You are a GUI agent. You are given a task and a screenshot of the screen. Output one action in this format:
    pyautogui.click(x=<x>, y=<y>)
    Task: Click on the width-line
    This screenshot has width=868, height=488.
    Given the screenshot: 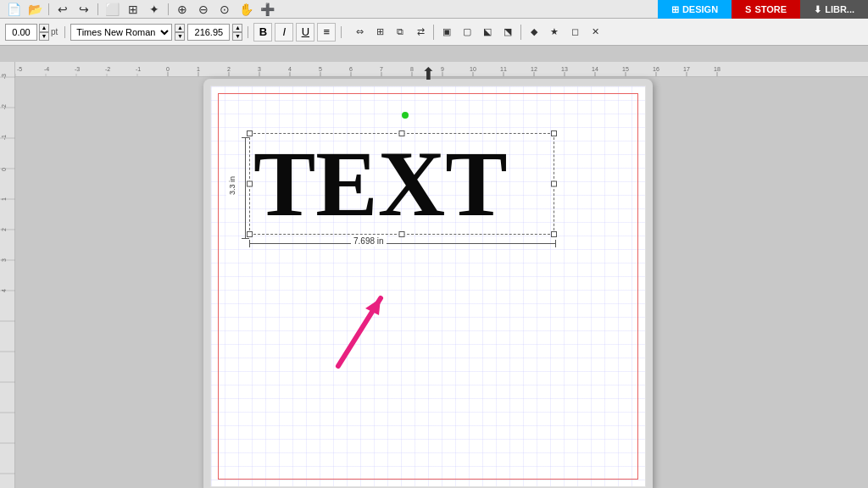 What is the action you would take?
    pyautogui.click(x=403, y=244)
    